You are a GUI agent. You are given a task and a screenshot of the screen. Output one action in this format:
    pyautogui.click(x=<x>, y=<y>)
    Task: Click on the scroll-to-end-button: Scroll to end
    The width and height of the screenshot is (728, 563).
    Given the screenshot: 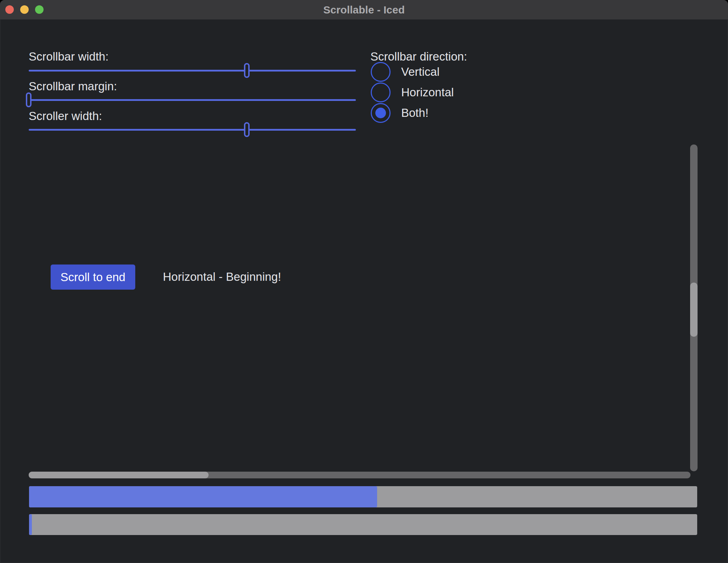 What is the action you would take?
    pyautogui.click(x=93, y=277)
    